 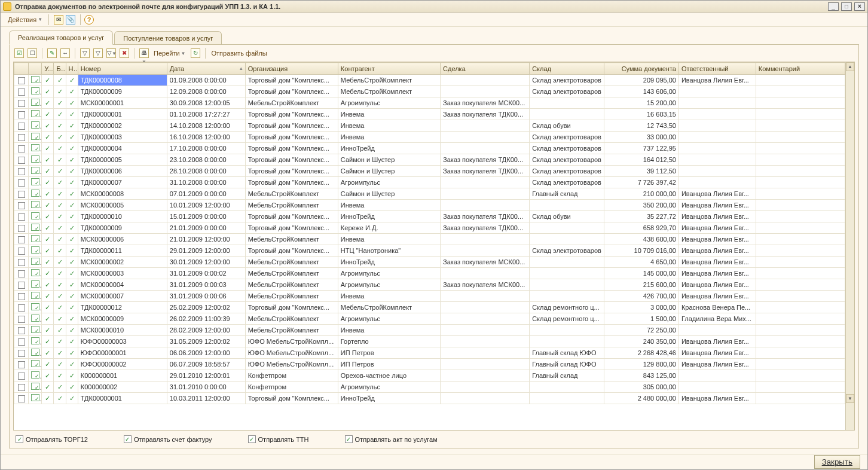 What do you see at coordinates (800, 69) in the screenshot?
I see `col-comm: Комментарий` at bounding box center [800, 69].